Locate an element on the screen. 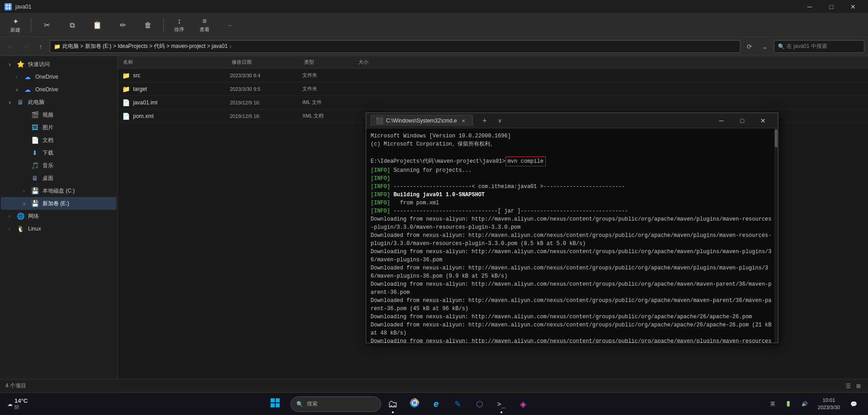 This screenshot has height=415, width=868. taskbar-app-edge: e is located at coordinates (436, 404).